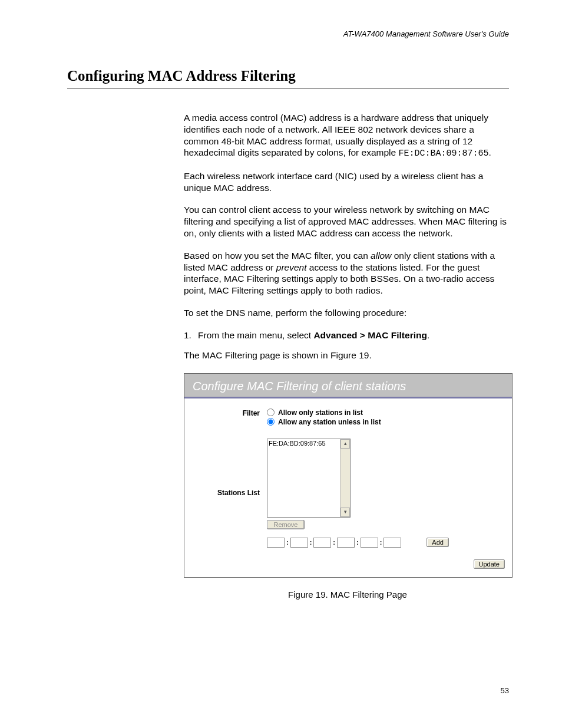 The height and width of the screenshot is (728, 562). I want to click on header-guide-title: AT-WA7400 Management Software User's Gui…, so click(288, 34).